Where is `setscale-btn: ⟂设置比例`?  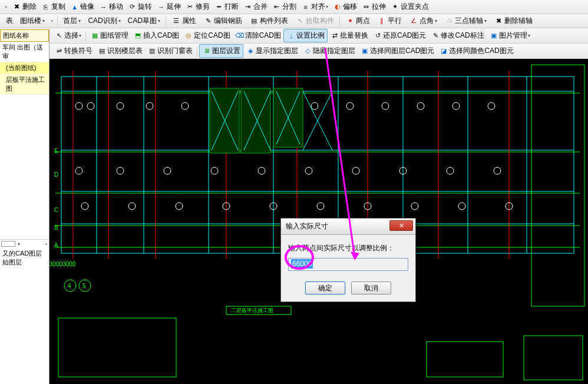 setscale-btn: ⟂设置比例 is located at coordinates (305, 35).